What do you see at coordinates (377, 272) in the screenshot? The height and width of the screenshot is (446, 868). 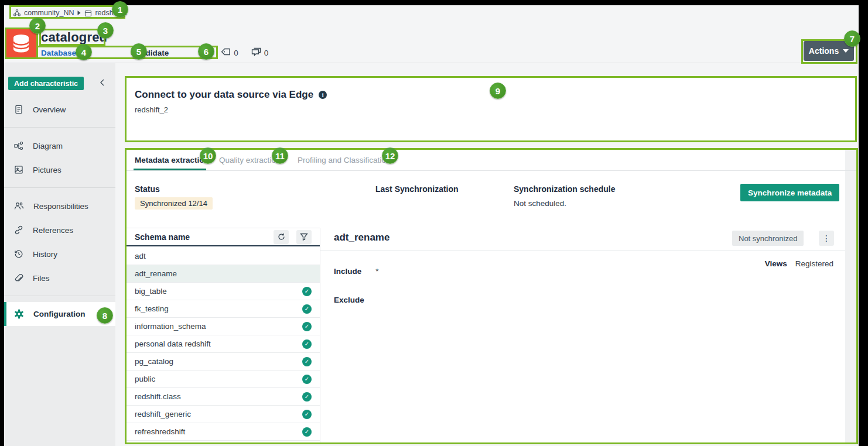 I see `include-value: *` at bounding box center [377, 272].